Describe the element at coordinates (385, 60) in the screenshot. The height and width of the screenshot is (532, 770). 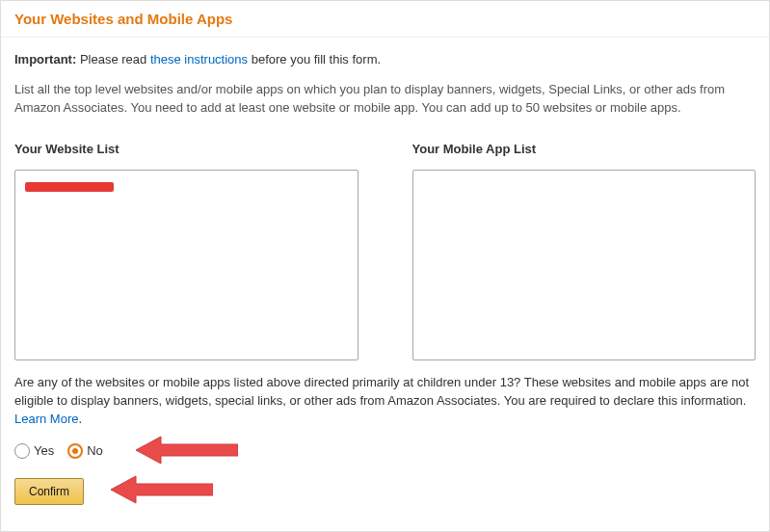
I see `important-line: Important: Please read these instruction…` at that location.